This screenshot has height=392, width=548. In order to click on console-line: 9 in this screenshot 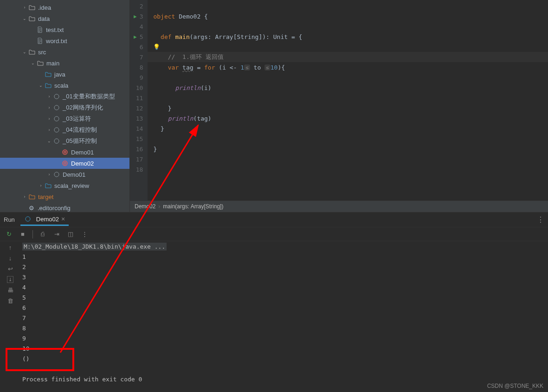, I will do `click(285, 340)`.